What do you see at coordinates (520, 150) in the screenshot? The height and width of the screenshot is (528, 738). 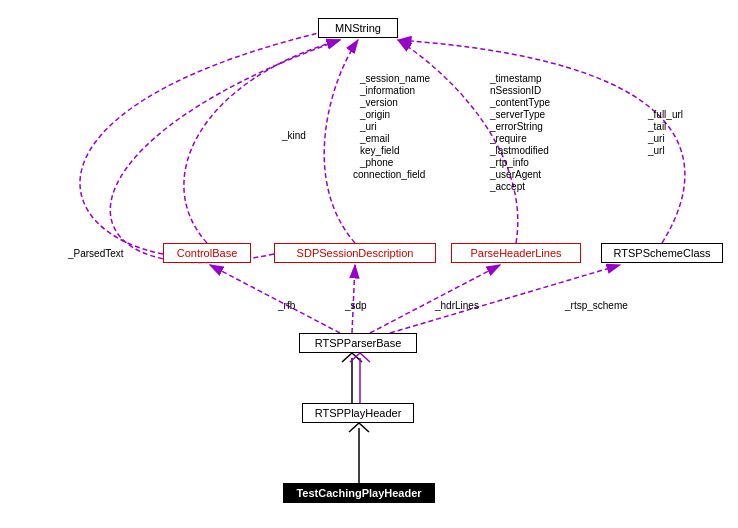 I see `label-lastmodified: _lastmodified` at bounding box center [520, 150].